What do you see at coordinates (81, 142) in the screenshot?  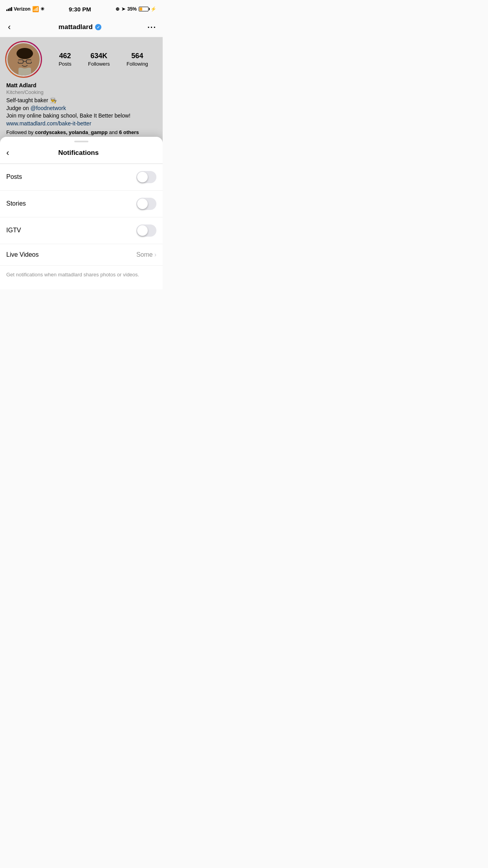 I see `sheet-handle` at bounding box center [81, 142].